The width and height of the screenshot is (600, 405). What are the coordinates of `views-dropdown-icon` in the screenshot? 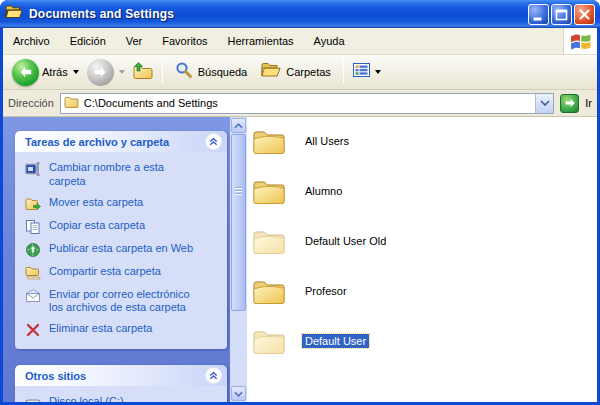 It's located at (378, 72).